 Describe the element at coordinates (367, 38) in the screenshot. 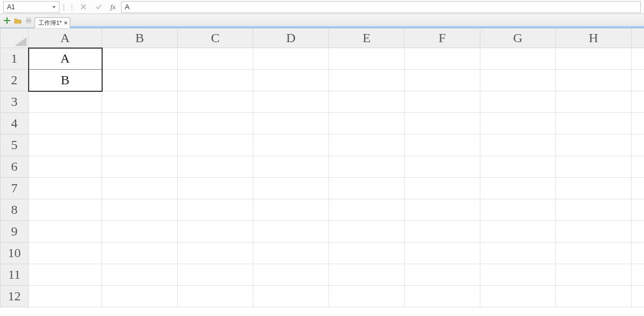

I see `column-header: E` at that location.